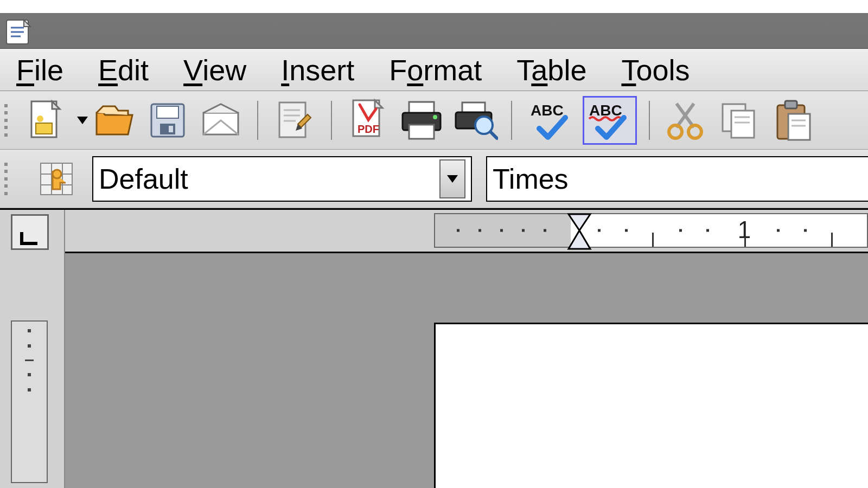  I want to click on menubar: File Edit View Insert Format Table Tools, so click(434, 70).